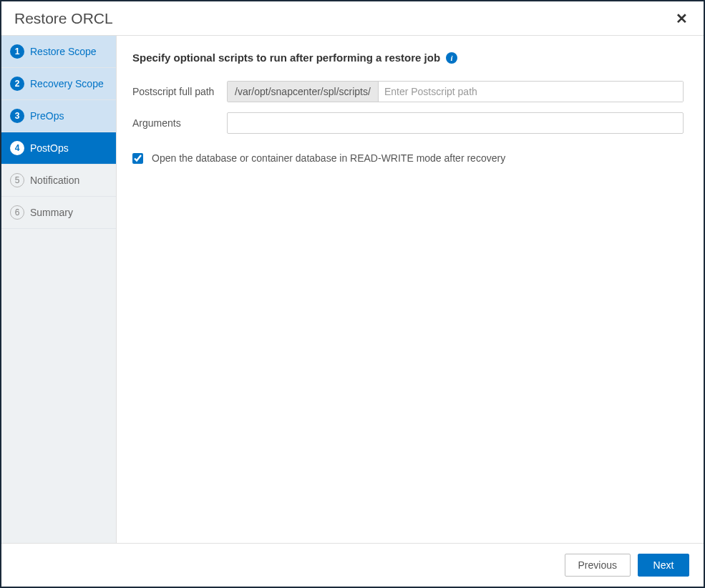 This screenshot has width=705, height=588. Describe the element at coordinates (17, 52) in the screenshot. I see `step-number: 1` at that location.